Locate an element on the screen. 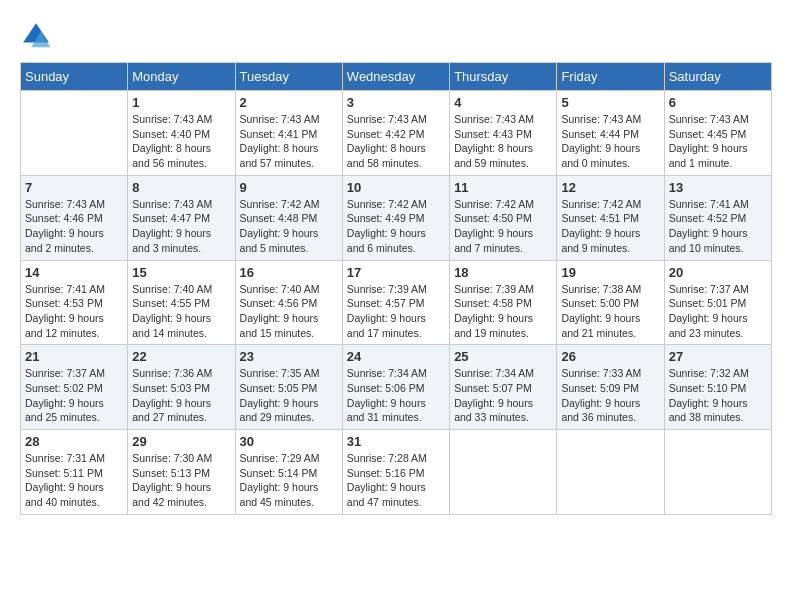 The height and width of the screenshot is (612, 792). calendar-cell: 12Sunrise: 7:42 AMSunset: 4:51 PMDayligh… is located at coordinates (610, 218).